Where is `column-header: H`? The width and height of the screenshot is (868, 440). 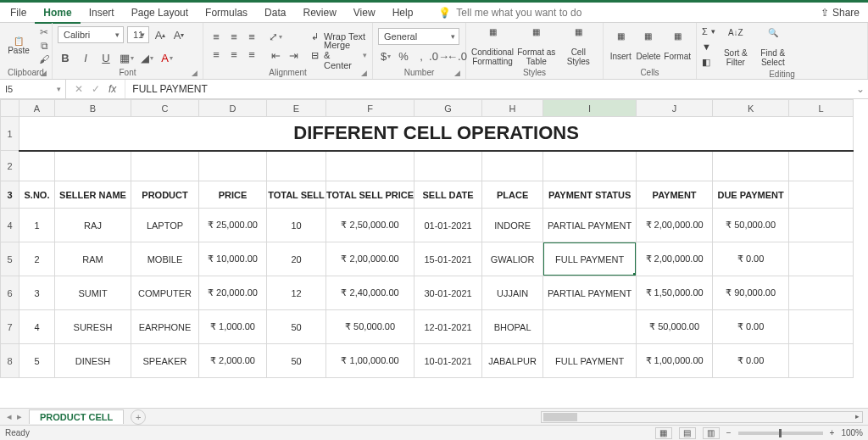 column-header: H is located at coordinates (513, 109).